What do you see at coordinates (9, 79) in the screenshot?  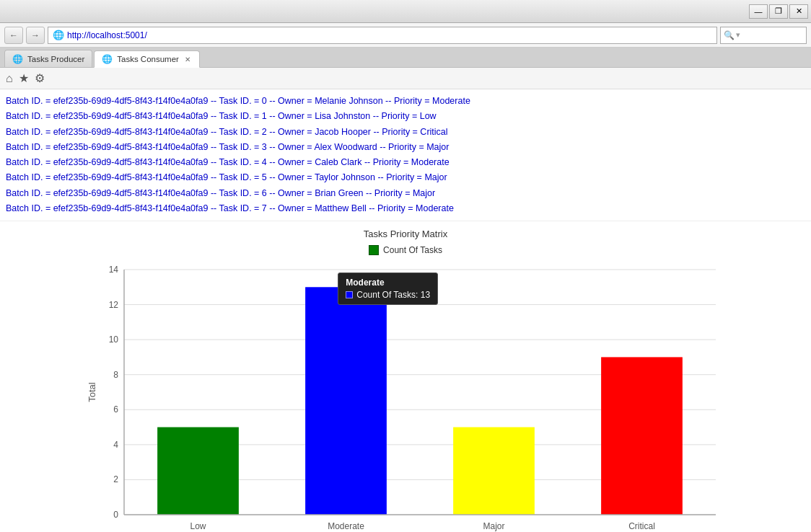 I see `home-icon: ⌂` at bounding box center [9, 79].